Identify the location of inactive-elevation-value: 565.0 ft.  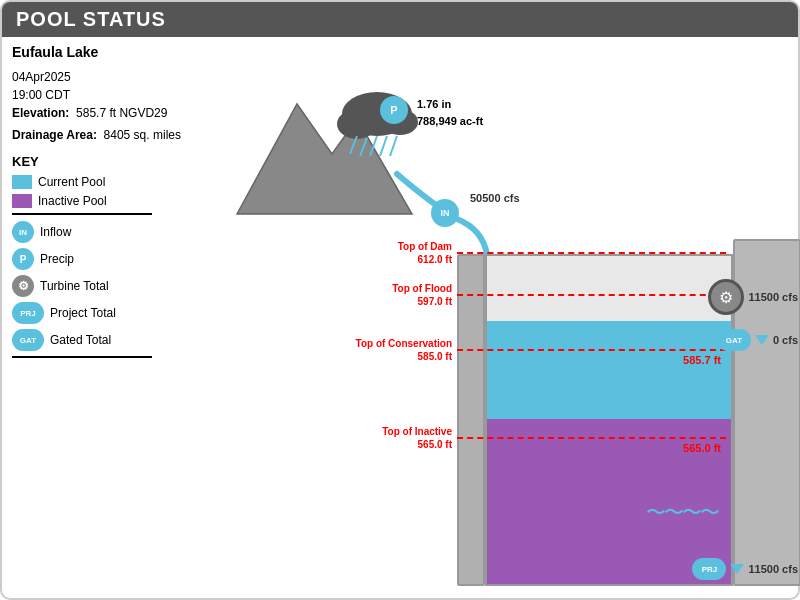
(702, 448).